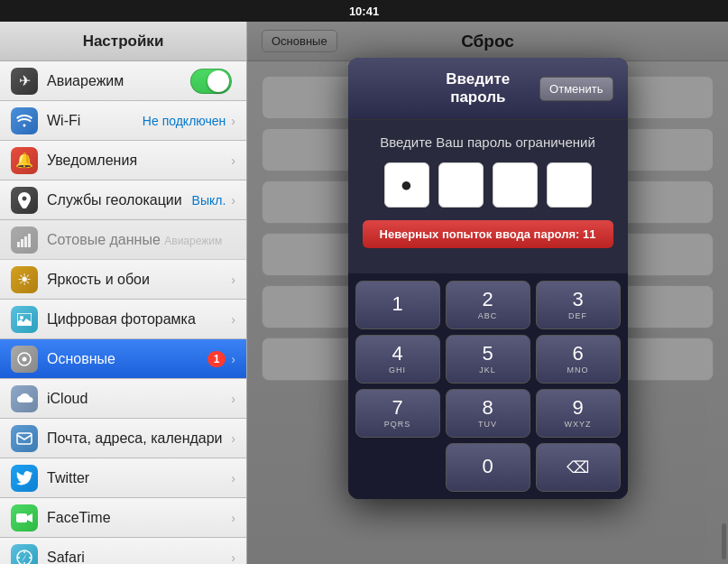  I want to click on key-2: 2 ABC, so click(488, 305).